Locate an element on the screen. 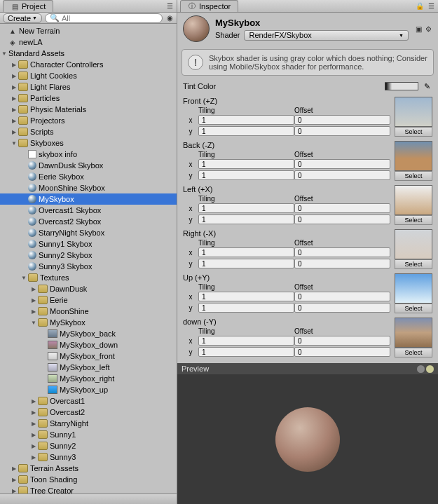  tree-item: ▶Scripts is located at coordinates (88, 132).